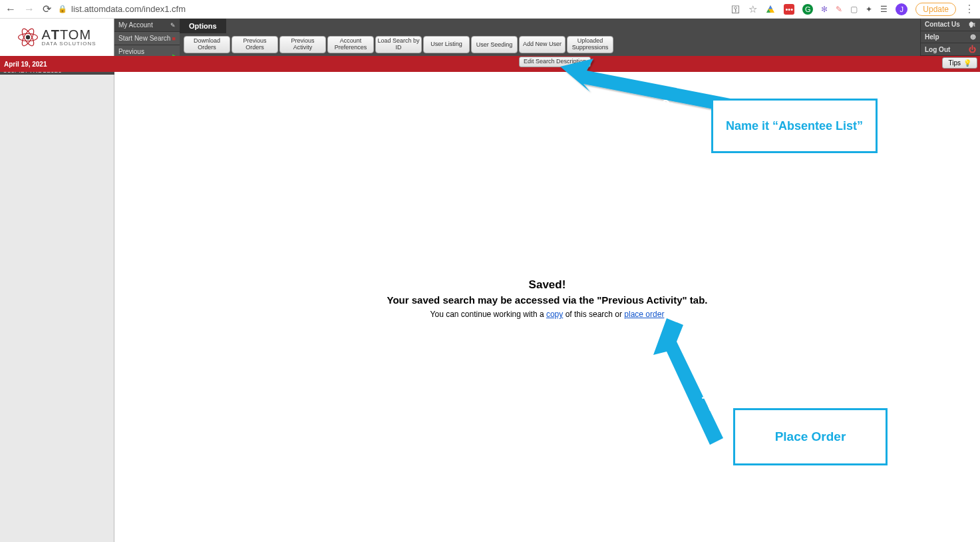 The width and height of the screenshot is (980, 542). Describe the element at coordinates (555, 314) in the screenshot. I see `copy-link: copy` at that location.